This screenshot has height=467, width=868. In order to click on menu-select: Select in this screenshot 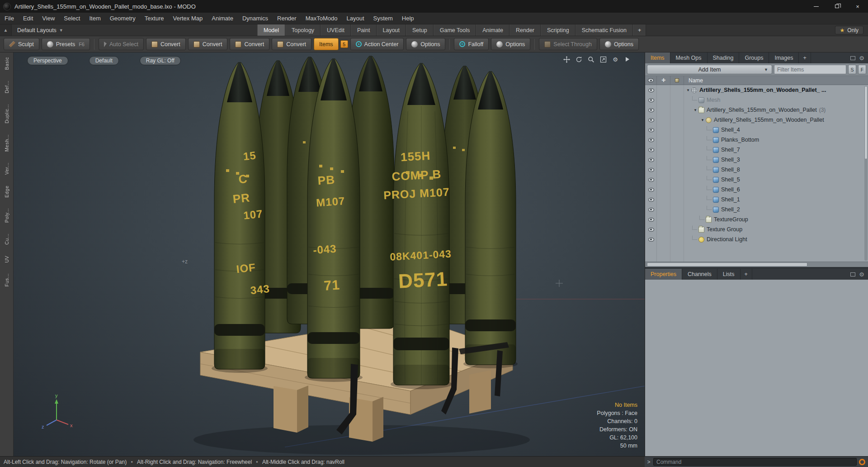, I will do `click(72, 18)`.